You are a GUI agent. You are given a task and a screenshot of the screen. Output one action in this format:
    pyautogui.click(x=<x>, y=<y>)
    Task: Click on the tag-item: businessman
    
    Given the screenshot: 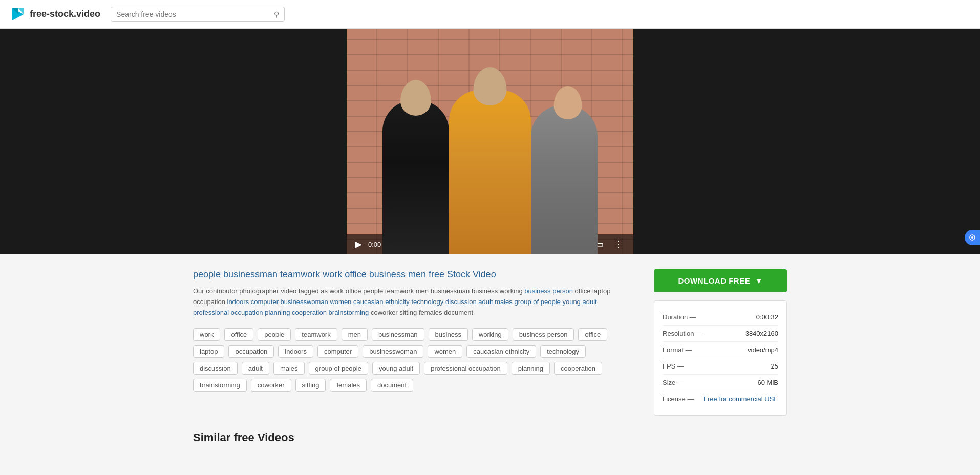 What is the action you would take?
    pyautogui.click(x=398, y=335)
    